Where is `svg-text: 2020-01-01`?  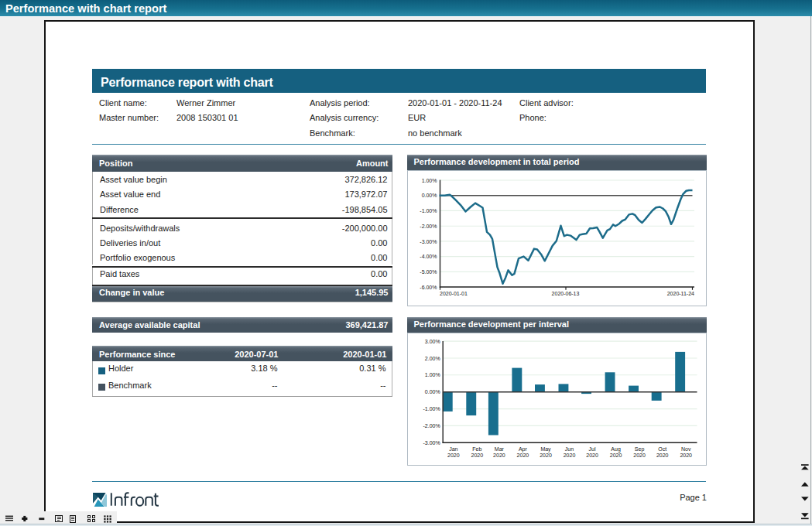
svg-text: 2020-01-01 is located at coordinates (454, 294).